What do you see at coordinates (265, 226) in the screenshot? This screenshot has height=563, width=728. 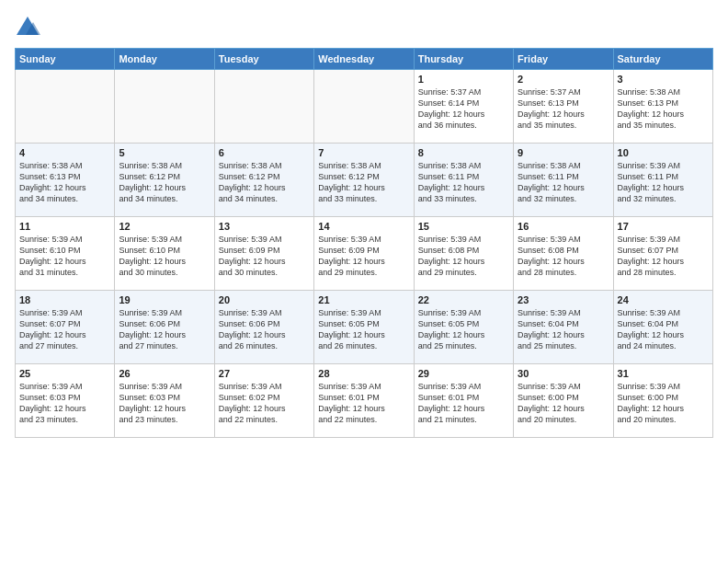 I see `cell-date-number: 13` at bounding box center [265, 226].